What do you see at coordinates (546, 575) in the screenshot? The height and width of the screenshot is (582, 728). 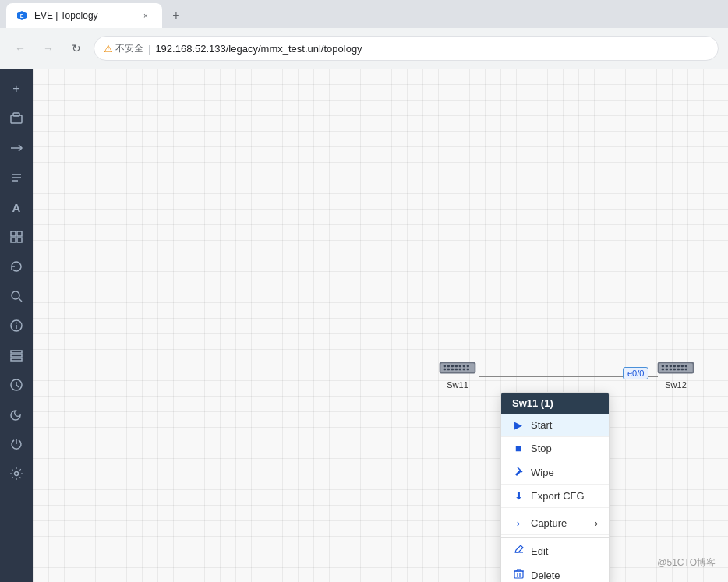 I see `delete-label: Delete` at bounding box center [546, 575].